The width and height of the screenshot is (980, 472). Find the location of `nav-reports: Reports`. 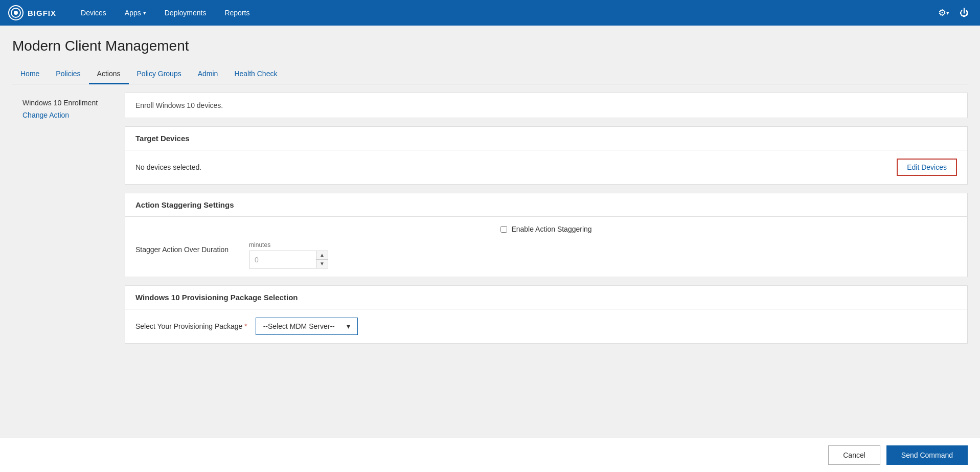

nav-reports: Reports is located at coordinates (237, 13).